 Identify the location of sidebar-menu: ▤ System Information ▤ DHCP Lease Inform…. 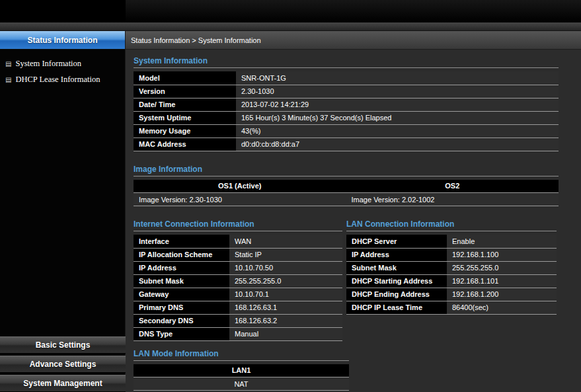
(62, 67).